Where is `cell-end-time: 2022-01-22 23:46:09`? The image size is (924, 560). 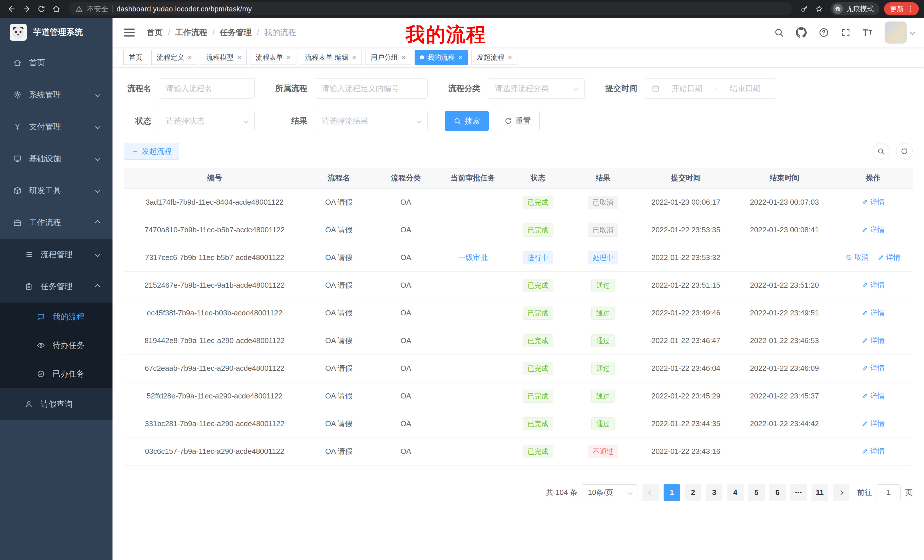 cell-end-time: 2022-01-22 23:46:09 is located at coordinates (784, 368).